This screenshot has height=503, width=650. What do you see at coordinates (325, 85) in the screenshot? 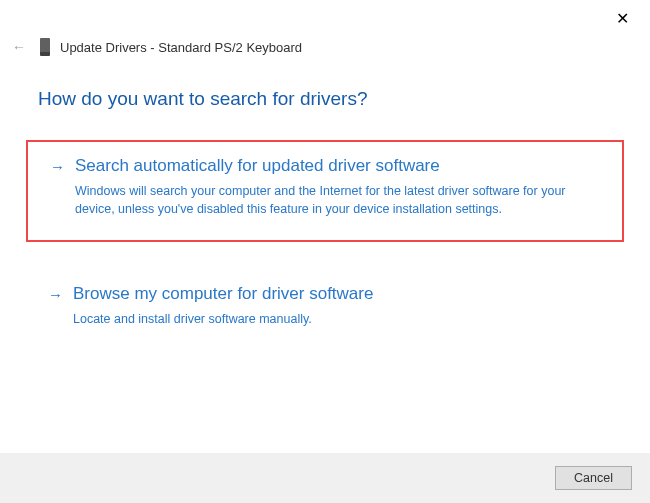
I see `page-heading: How do you want to search for drivers?` at bounding box center [325, 85].